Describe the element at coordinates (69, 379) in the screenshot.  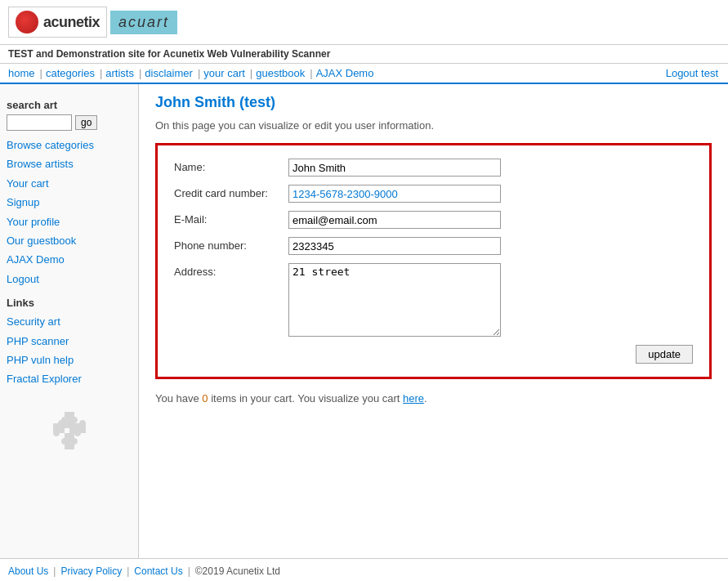
I see `sidebar-fractal-explorer: Fractal Explorer` at that location.